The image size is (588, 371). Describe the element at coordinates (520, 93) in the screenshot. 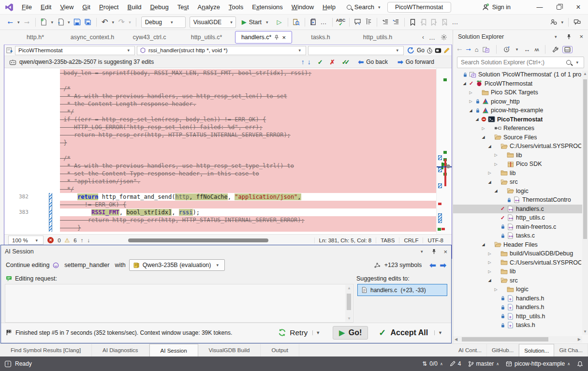

I see `tree-item-pico-sdk-targets: ▷Pico SDK Targets` at that location.